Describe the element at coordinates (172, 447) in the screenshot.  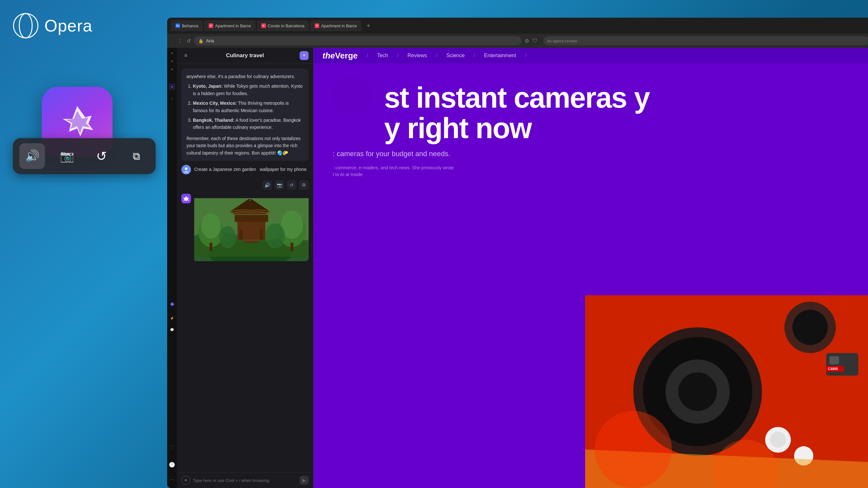
I see `side-icon-heart: ♡` at that location.